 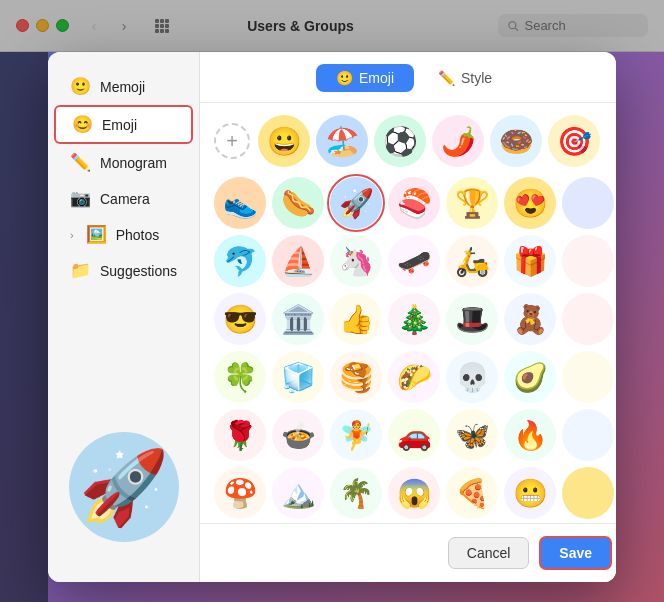 What do you see at coordinates (400, 141) in the screenshot?
I see `emoji-cell: ⚽` at bounding box center [400, 141].